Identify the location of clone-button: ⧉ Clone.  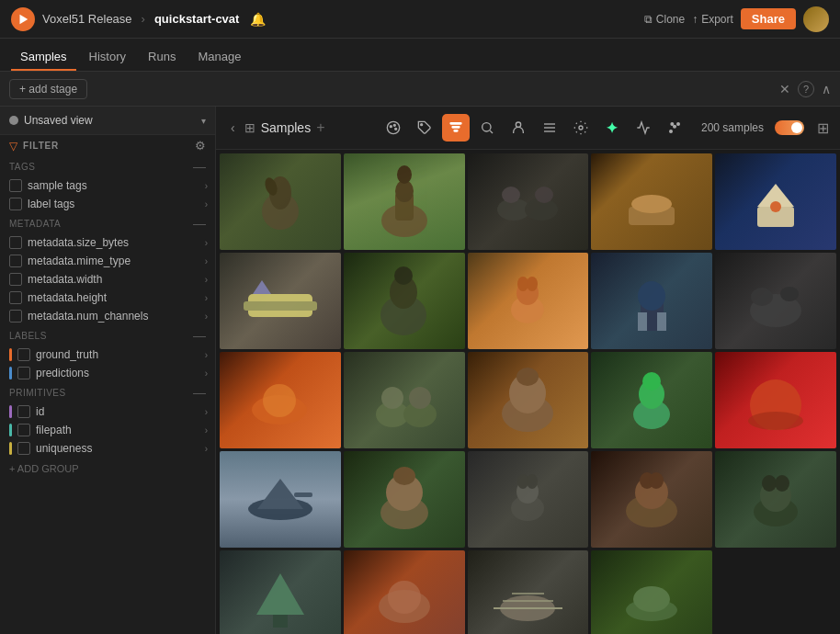
(664, 19).